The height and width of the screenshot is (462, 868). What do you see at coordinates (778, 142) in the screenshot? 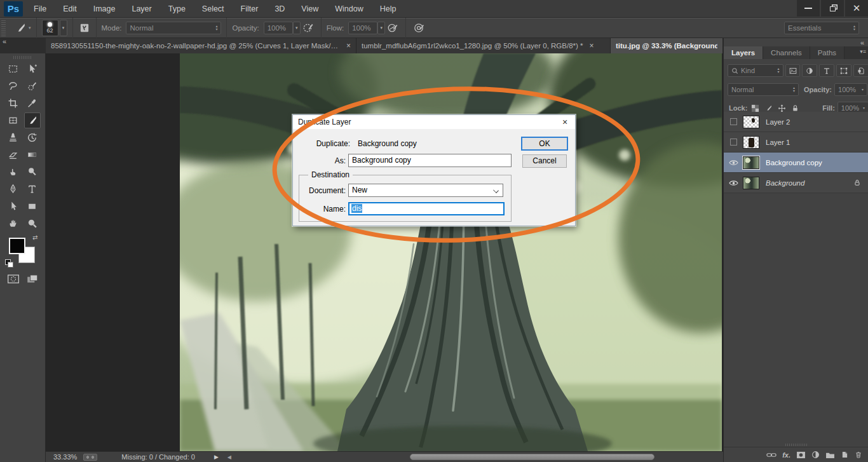
I see `layer-name: Layer 1` at bounding box center [778, 142].